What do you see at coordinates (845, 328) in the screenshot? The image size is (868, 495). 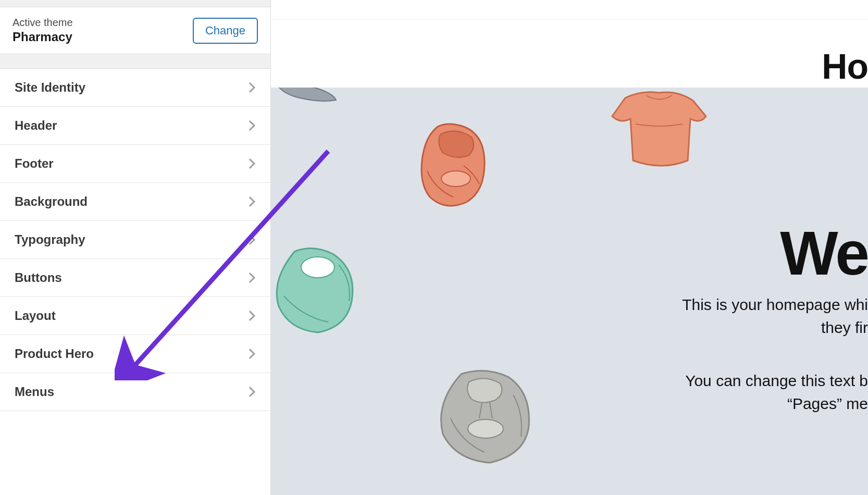 I see `hero-text-line: they fir` at bounding box center [845, 328].